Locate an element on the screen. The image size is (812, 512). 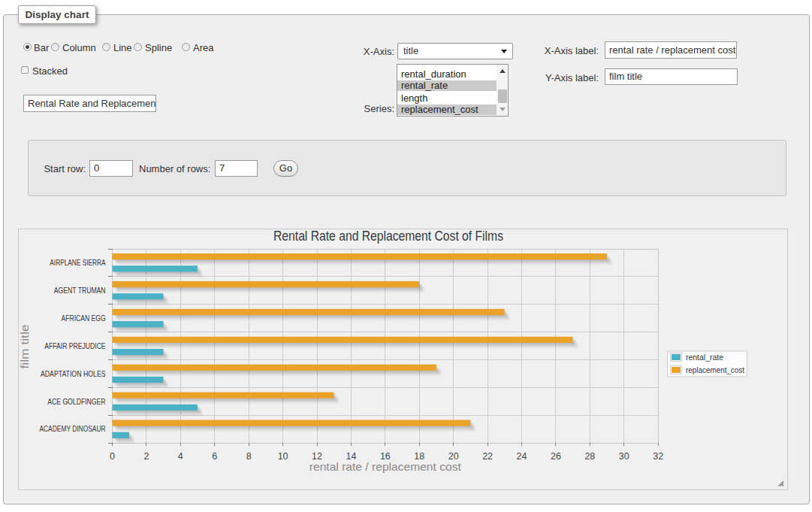
svg-text: 24 is located at coordinates (522, 456).